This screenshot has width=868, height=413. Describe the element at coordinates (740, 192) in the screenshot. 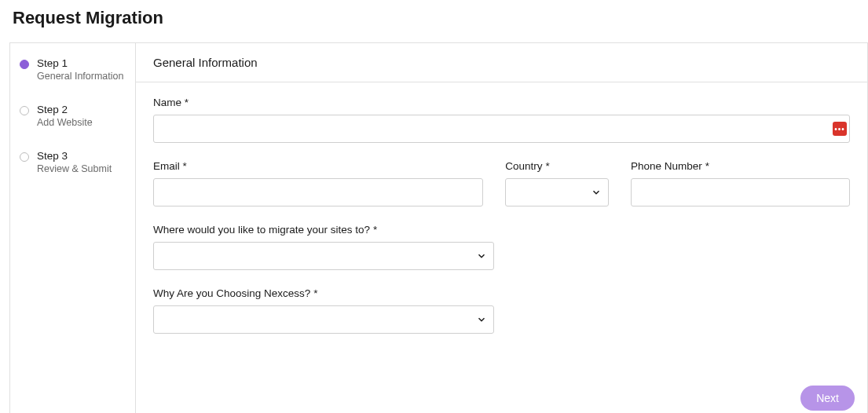

I see `phone-input` at that location.